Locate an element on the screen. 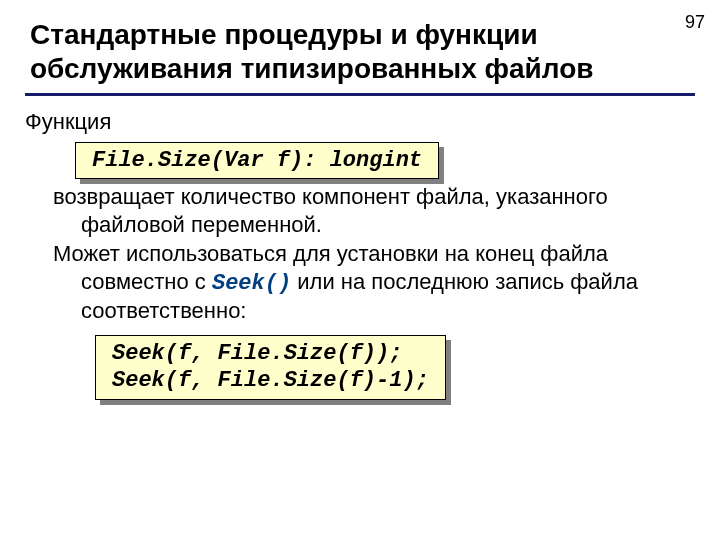 The width and height of the screenshot is (720, 540). code-box-2: Seek(f, File.Size(f)); Seek(f, File.Size… is located at coordinates (270, 368).